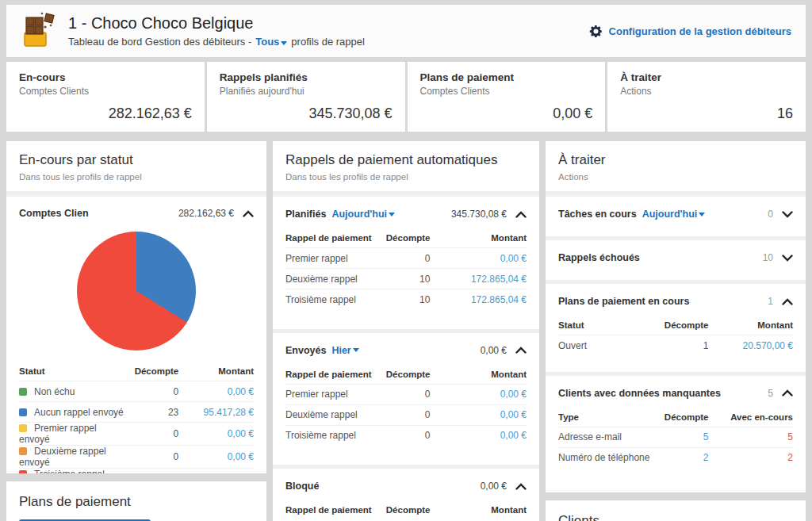  What do you see at coordinates (676, 393) in the screenshot?
I see `section-header: Clients avec données manquantes 5` at bounding box center [676, 393].